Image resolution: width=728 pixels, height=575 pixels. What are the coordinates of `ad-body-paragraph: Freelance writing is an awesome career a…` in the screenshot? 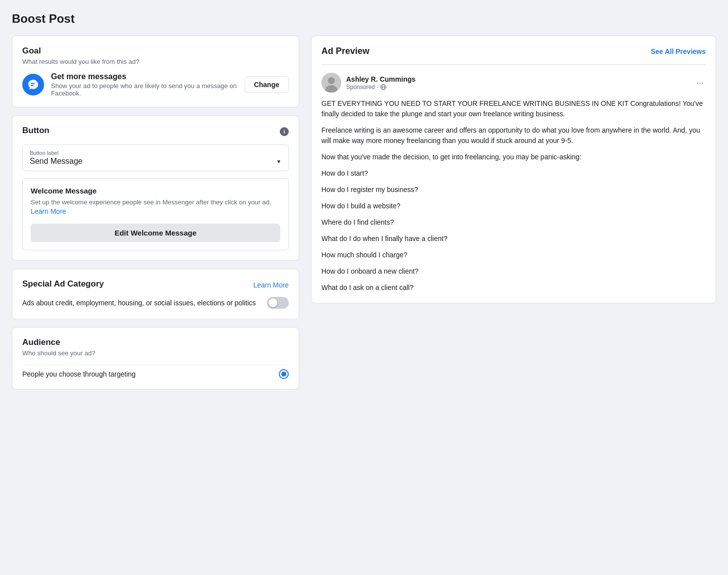 It's located at (514, 136).